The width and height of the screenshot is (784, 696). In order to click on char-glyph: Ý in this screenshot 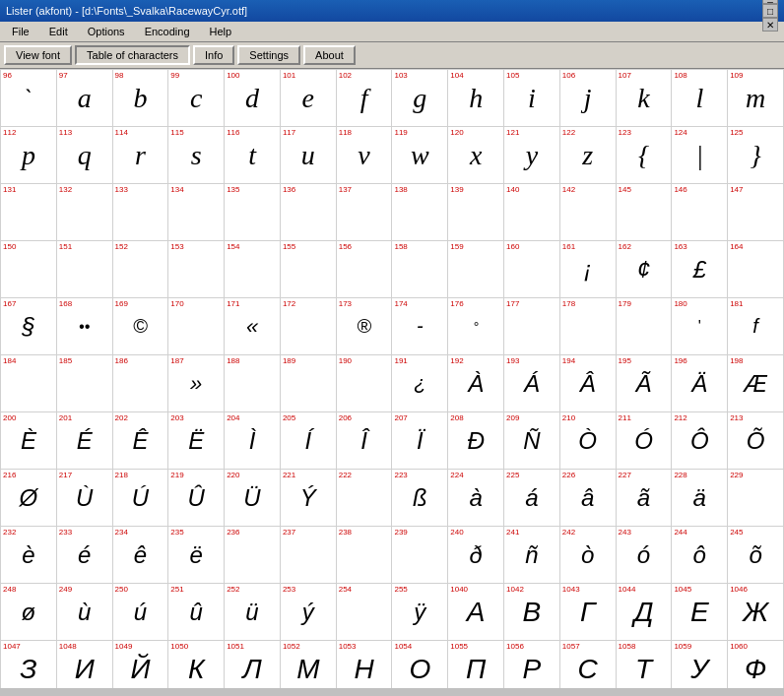, I will do `click(308, 498)`.